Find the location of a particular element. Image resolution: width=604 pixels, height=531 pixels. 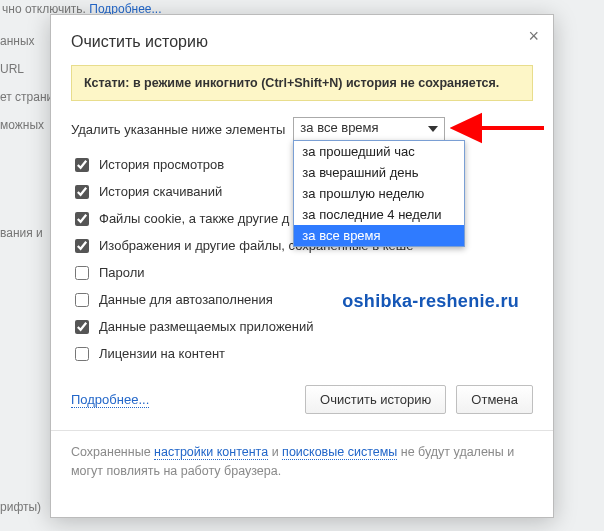

time-range-row: Удалить указанные ниже элементы за все в… is located at coordinates (302, 129).